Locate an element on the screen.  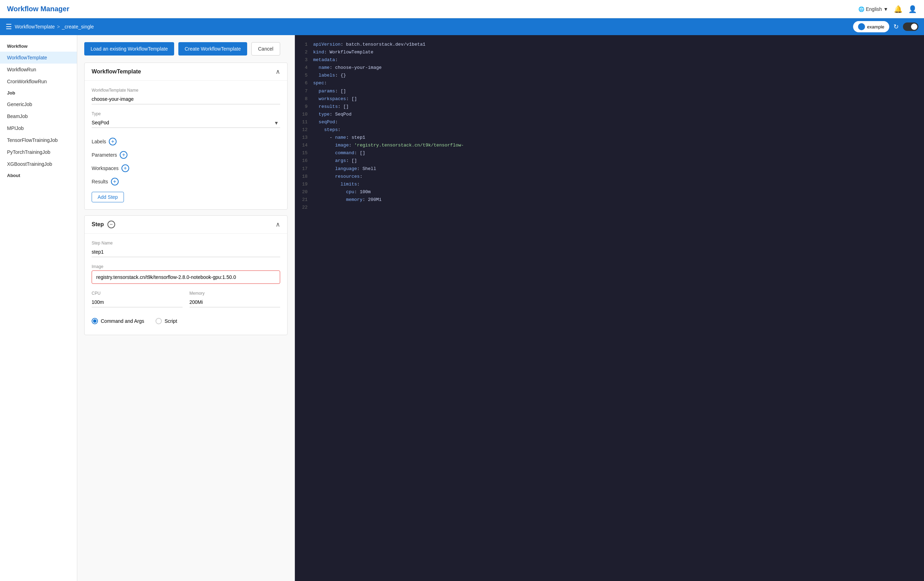
resource-row: CPU Memory is located at coordinates (186, 303).